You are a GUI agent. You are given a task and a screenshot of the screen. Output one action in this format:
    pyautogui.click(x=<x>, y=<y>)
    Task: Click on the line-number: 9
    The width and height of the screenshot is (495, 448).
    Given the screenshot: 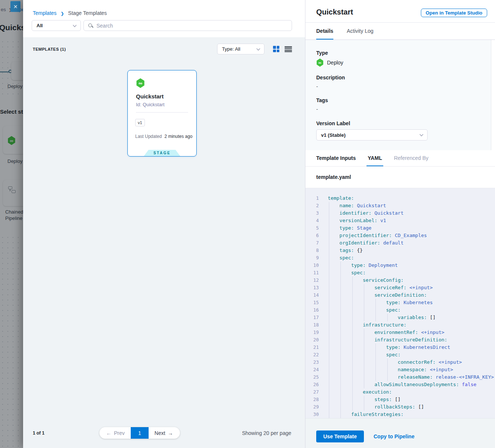 What is the action you would take?
    pyautogui.click(x=312, y=258)
    